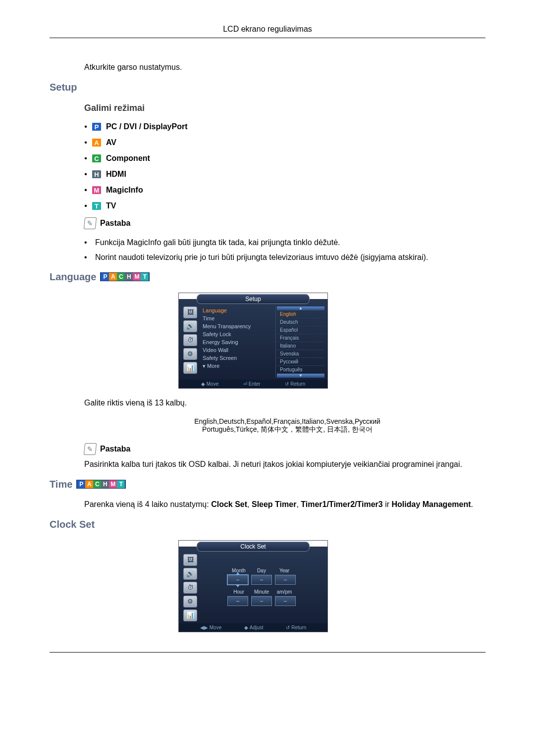 This screenshot has height=756, width=535. I want to click on lbl-year: Year, so click(284, 570).